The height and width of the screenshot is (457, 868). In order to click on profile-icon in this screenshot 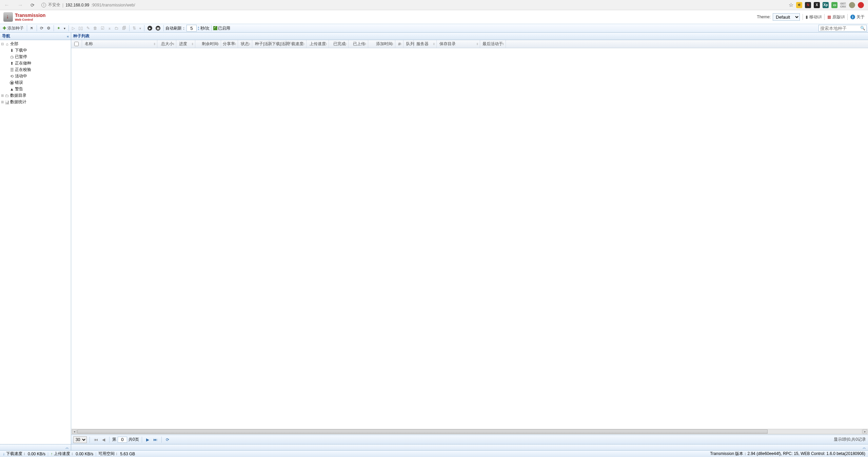, I will do `click(852, 5)`.